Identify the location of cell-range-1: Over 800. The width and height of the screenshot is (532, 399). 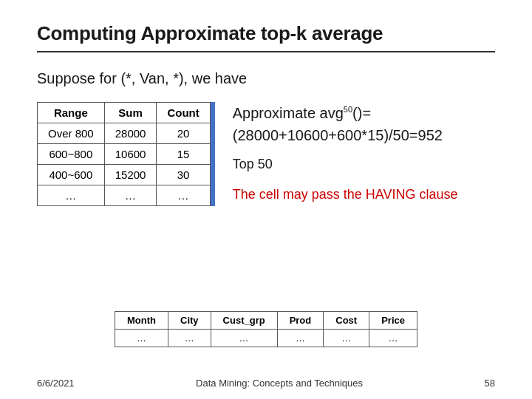
(71, 134).